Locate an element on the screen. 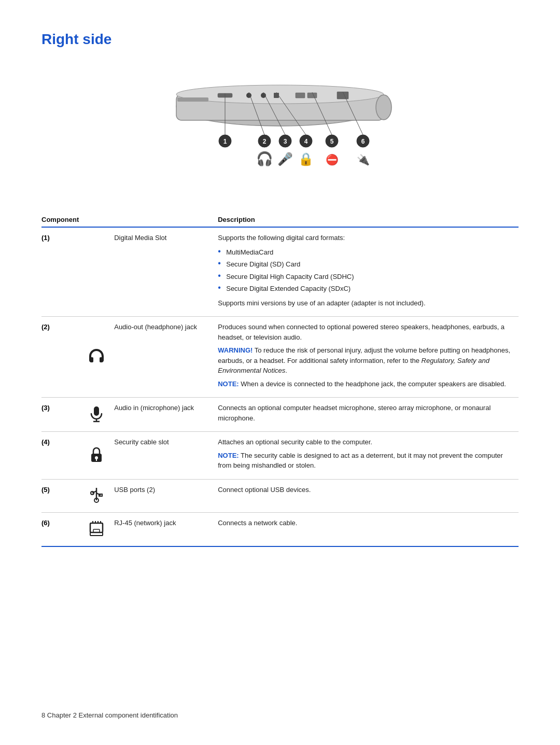 Image resolution: width=560 pixels, height=745 pixels. footer-text: 8 Chapter 2 External component identific… is located at coordinates (110, 715).